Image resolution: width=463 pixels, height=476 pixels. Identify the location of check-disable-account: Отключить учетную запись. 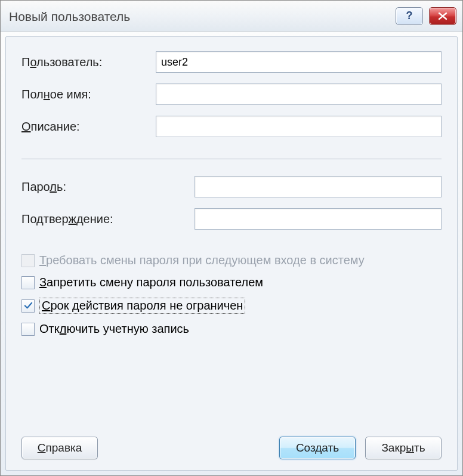
(232, 329).